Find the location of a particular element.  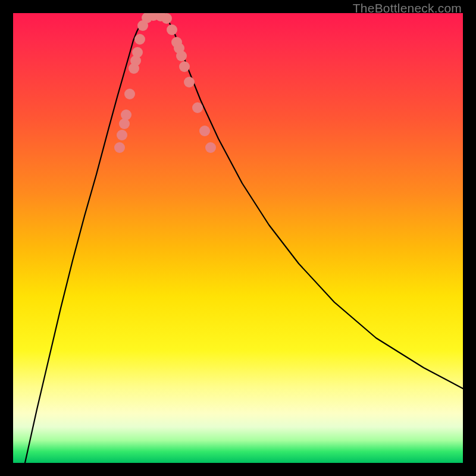

marker-group is located at coordinates (165, 83).